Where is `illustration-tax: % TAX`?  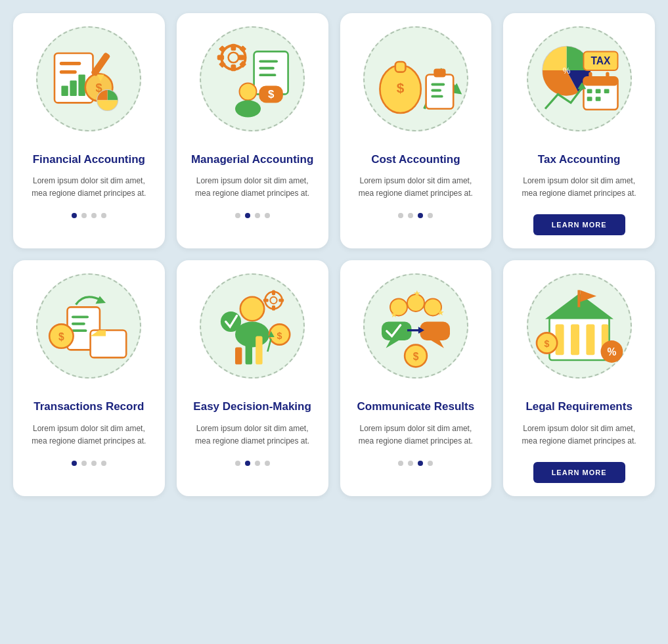
illustration-tax: % TAX is located at coordinates (579, 79).